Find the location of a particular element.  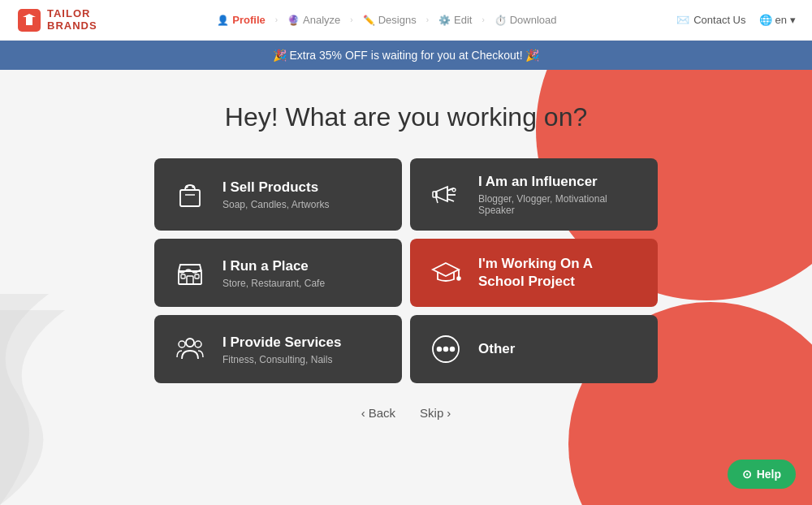

graduation-icon is located at coordinates (446, 273).